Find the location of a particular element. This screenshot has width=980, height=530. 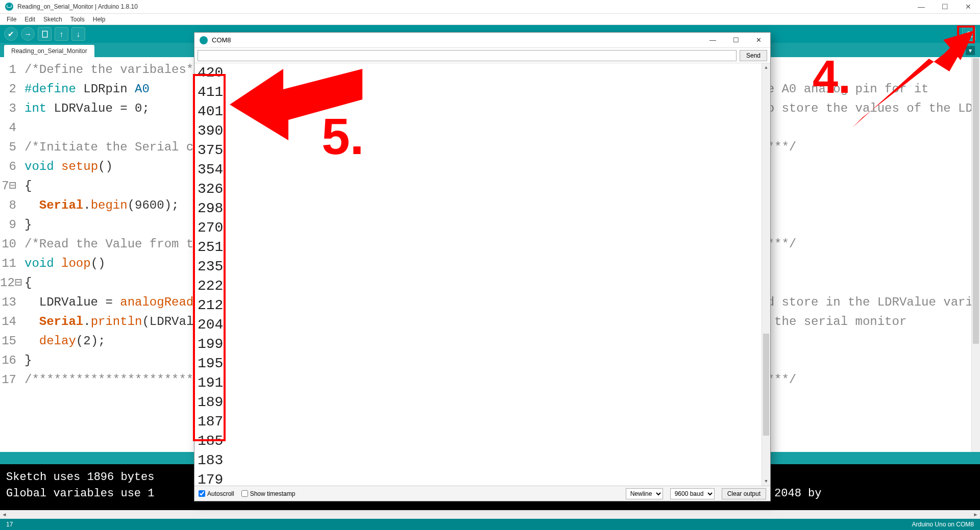

line-number: 7⊟ is located at coordinates (8, 186).